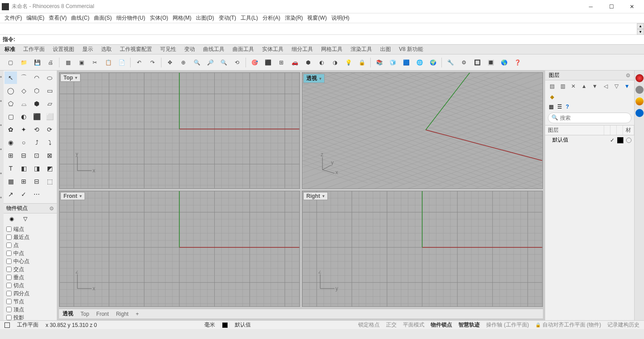 The width and height of the screenshot is (644, 339). What do you see at coordinates (567, 107) in the screenshot?
I see `layers-help-icon: ?` at bounding box center [567, 107].